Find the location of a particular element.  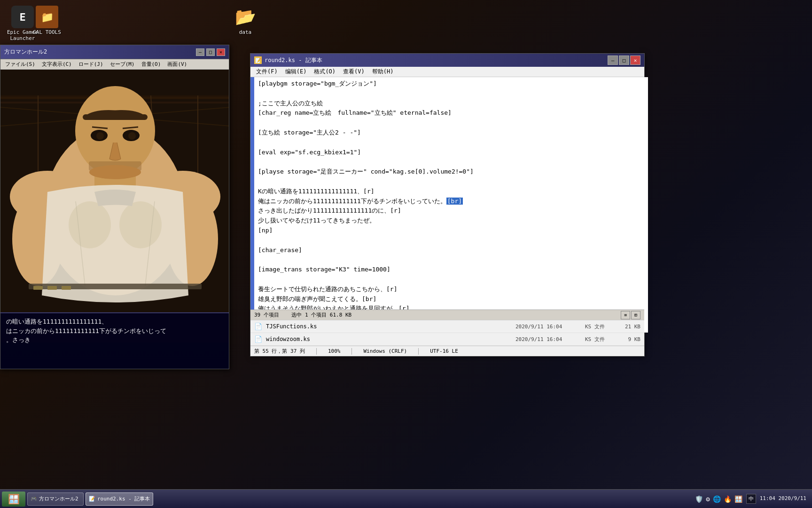

notepad-menu-edit: 编辑(E) is located at coordinates (296, 71).